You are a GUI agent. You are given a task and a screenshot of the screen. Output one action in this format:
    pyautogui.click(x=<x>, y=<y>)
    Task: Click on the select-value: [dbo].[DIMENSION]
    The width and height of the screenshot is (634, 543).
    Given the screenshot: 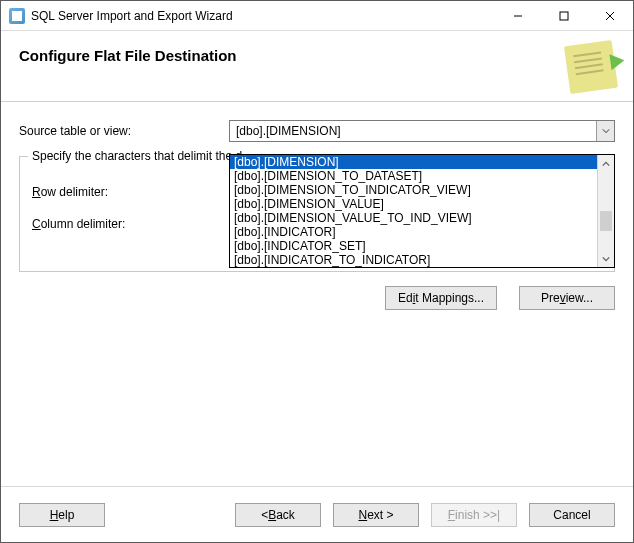 What is the action you would take?
    pyautogui.click(x=413, y=131)
    